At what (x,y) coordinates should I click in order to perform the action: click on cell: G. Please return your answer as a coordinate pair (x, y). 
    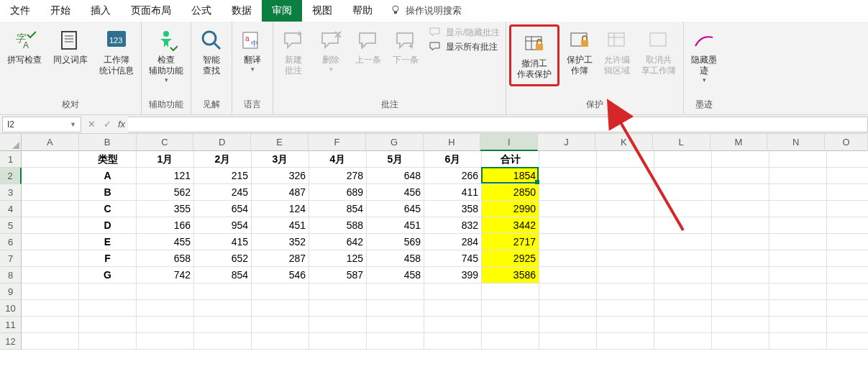
    Looking at the image, I should click on (108, 275).